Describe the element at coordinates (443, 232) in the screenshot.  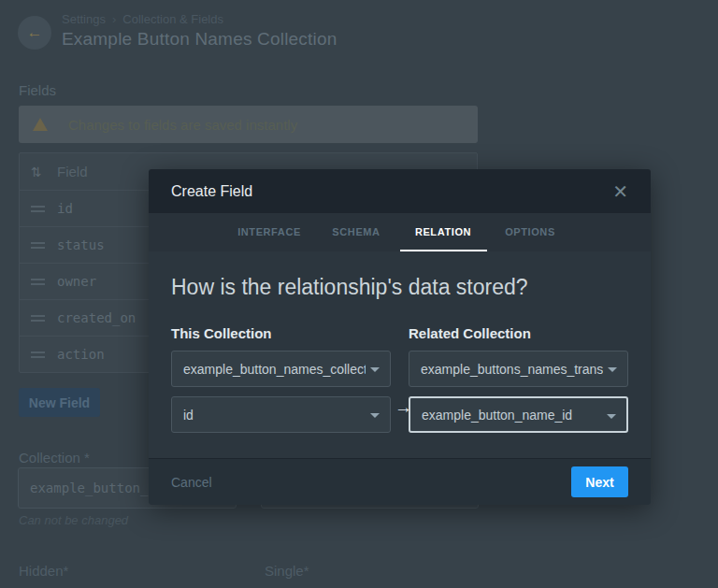
I see `tab-relation: RELATION` at that location.